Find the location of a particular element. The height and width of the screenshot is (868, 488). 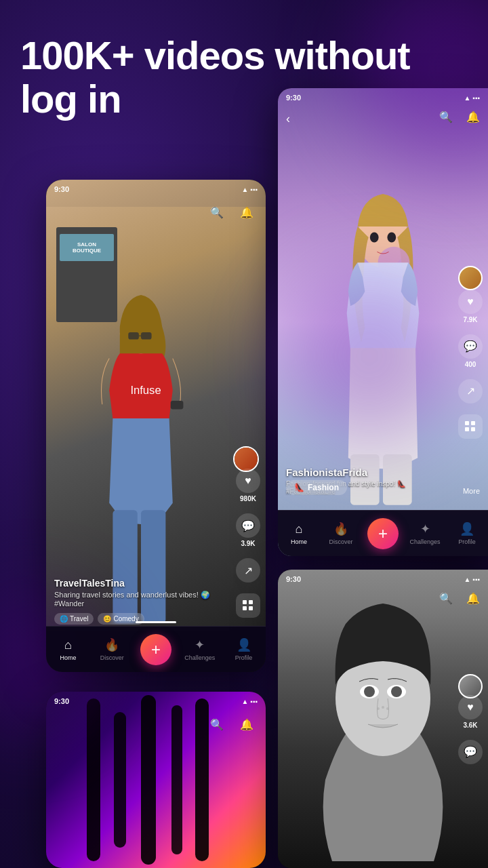

search-icon: 🔍 is located at coordinates (217, 212).